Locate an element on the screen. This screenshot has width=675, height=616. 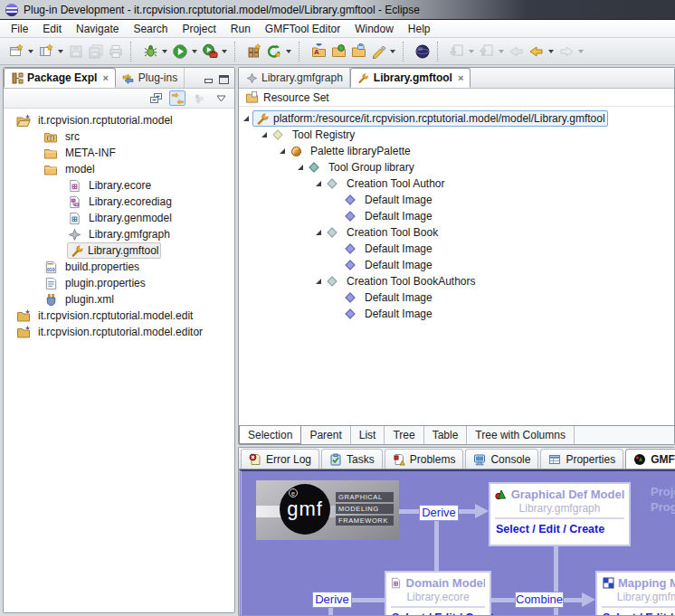
gmf-logo-circle: gmf is located at coordinates (305, 509).